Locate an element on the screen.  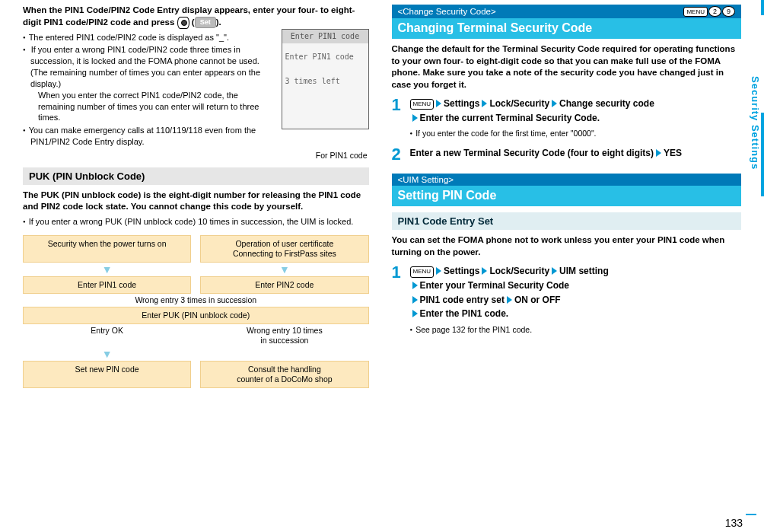
flow-box: Enter PIN1 code is located at coordinates (107, 285).